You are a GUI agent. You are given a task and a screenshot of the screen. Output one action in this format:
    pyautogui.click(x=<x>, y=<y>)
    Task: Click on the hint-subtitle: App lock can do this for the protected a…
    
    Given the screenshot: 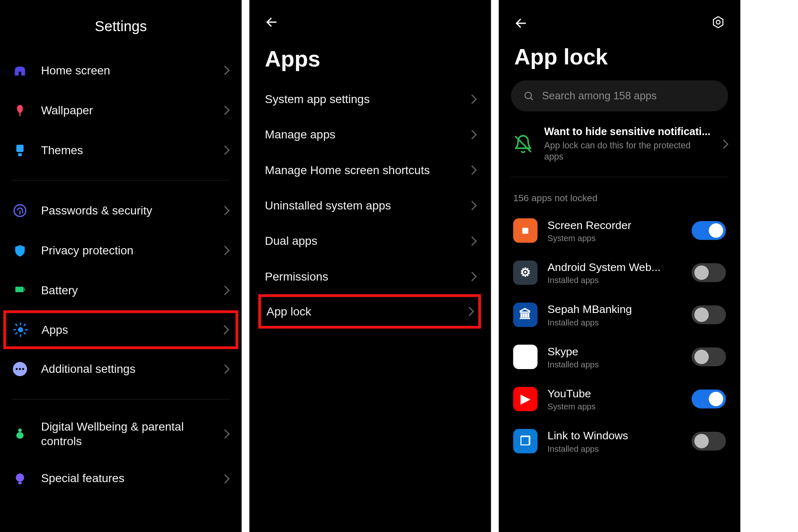 What is the action you would take?
    pyautogui.click(x=627, y=151)
    